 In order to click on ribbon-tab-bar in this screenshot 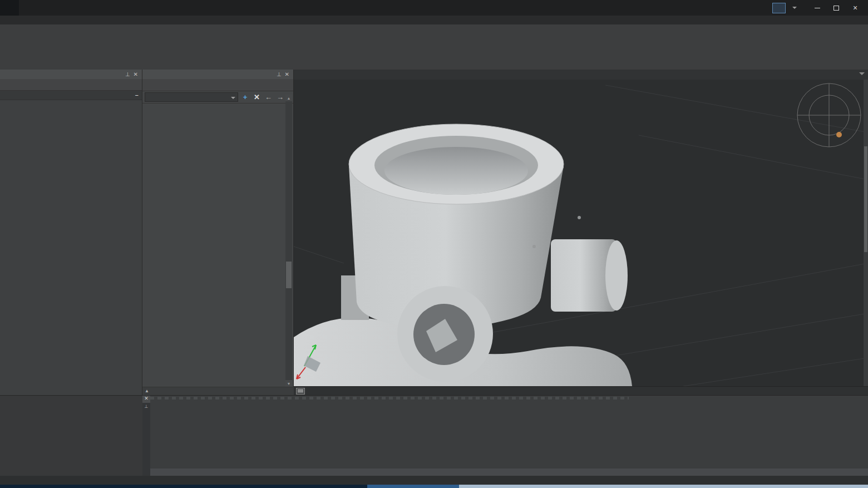, I will do `click(434, 20)`.